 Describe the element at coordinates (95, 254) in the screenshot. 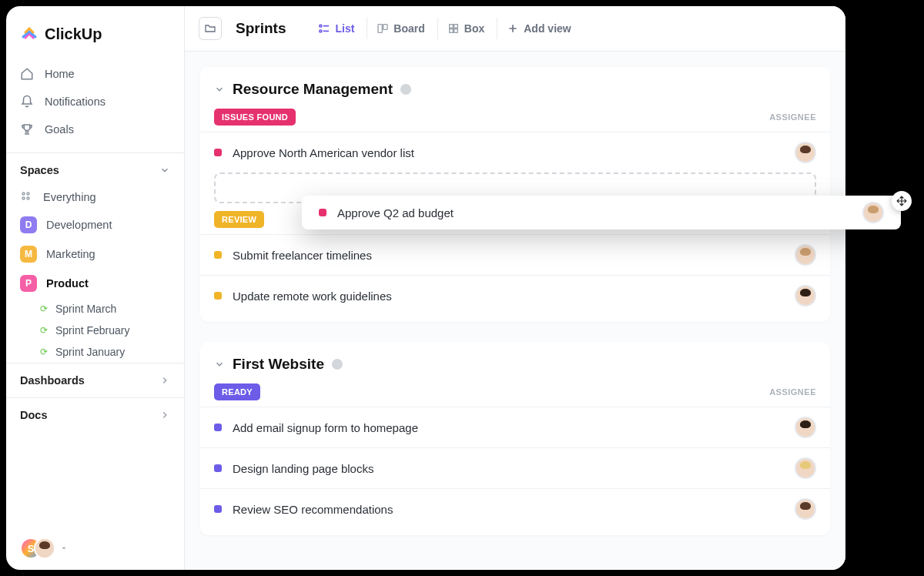

I see `space-marketing: M Marketing` at that location.